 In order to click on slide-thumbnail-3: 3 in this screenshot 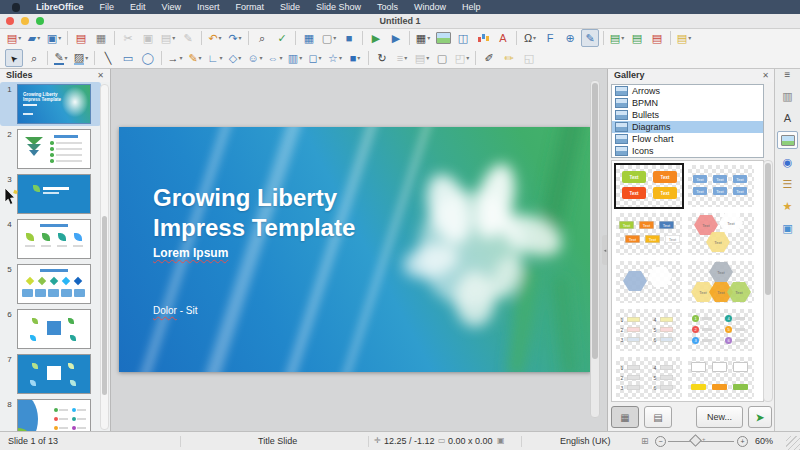, I will do `click(50, 194)`.